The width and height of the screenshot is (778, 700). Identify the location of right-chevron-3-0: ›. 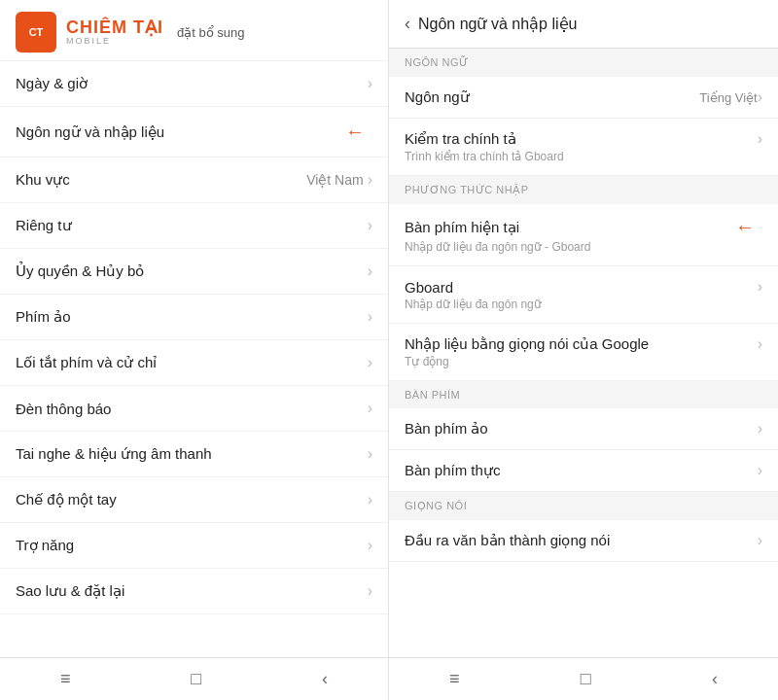
(760, 541).